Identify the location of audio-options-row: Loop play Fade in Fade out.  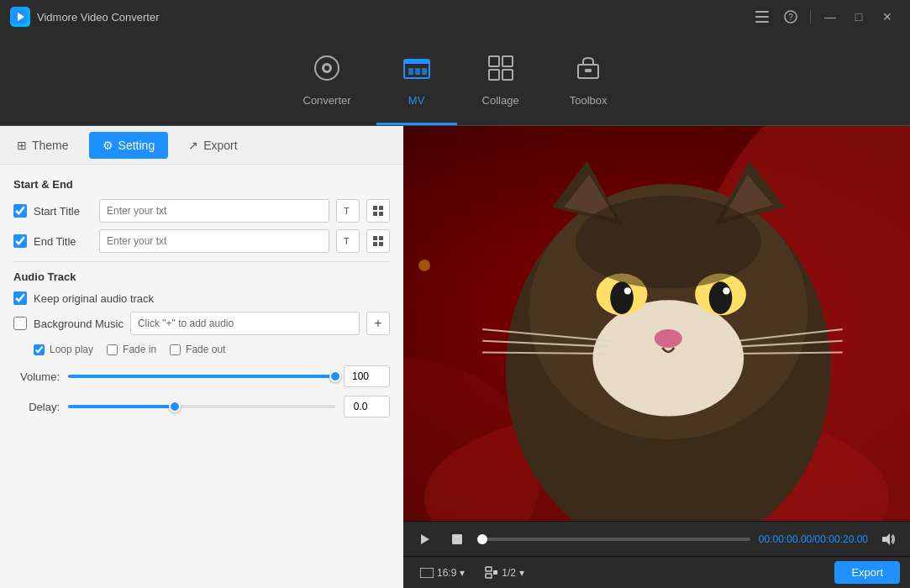
(202, 349).